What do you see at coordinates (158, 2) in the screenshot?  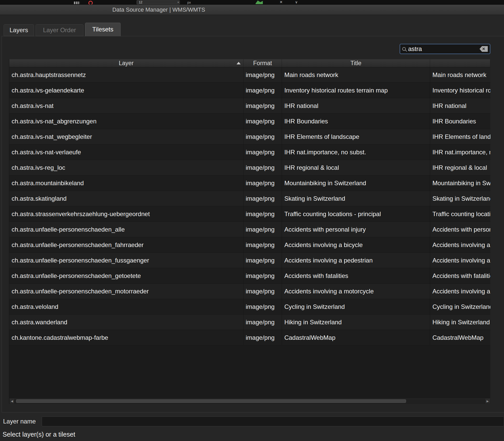 I see `font-size-combobox: 12 ▾` at bounding box center [158, 2].